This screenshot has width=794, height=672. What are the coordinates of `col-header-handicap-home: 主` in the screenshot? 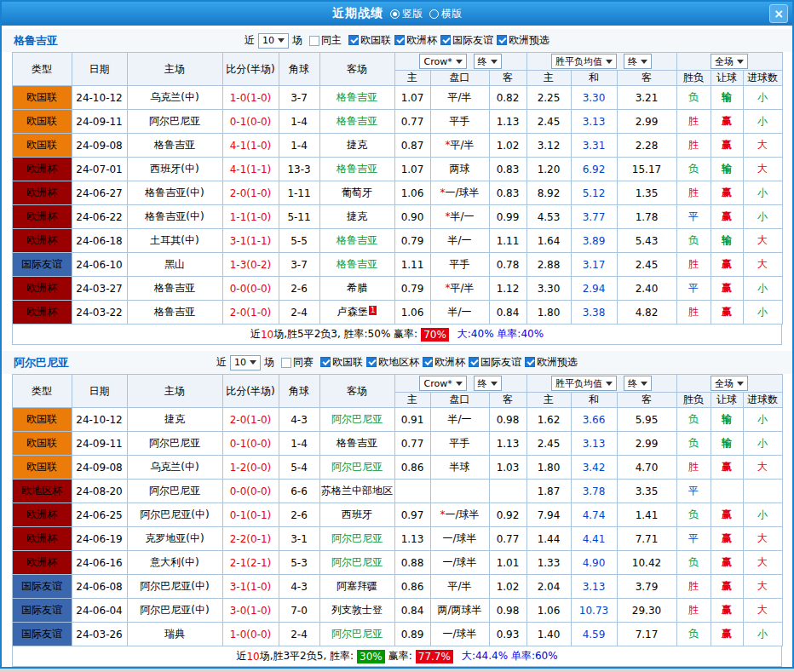 It's located at (412, 78).